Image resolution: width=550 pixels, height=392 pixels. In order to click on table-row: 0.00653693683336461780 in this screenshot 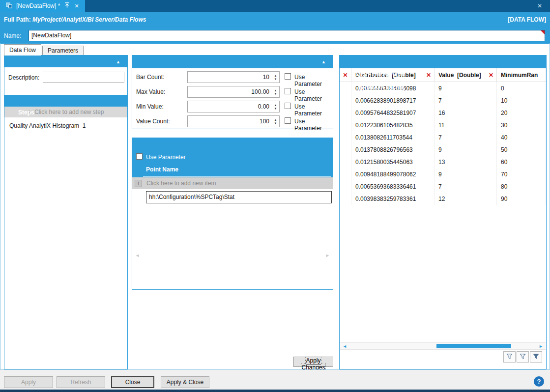, I will do `click(443, 187)`.